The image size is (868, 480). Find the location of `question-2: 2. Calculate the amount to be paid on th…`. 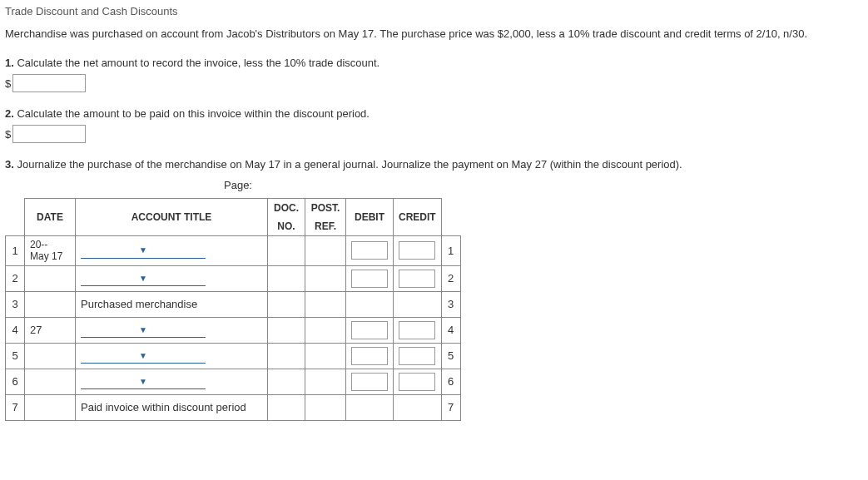

question-2: 2. Calculate the amount to be paid on th… is located at coordinates (434, 125).